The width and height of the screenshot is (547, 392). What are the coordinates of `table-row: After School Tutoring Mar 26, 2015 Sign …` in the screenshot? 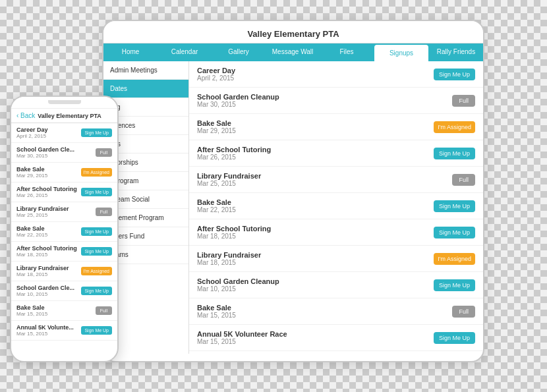 It's located at (336, 154).